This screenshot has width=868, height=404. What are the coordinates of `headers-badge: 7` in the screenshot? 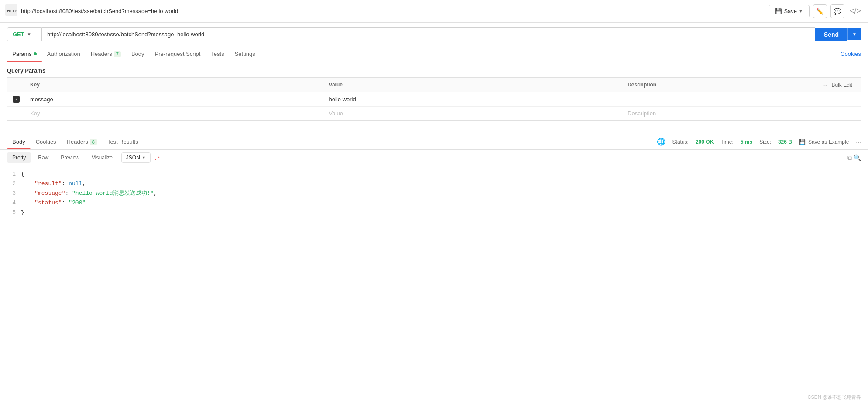 It's located at (117, 54).